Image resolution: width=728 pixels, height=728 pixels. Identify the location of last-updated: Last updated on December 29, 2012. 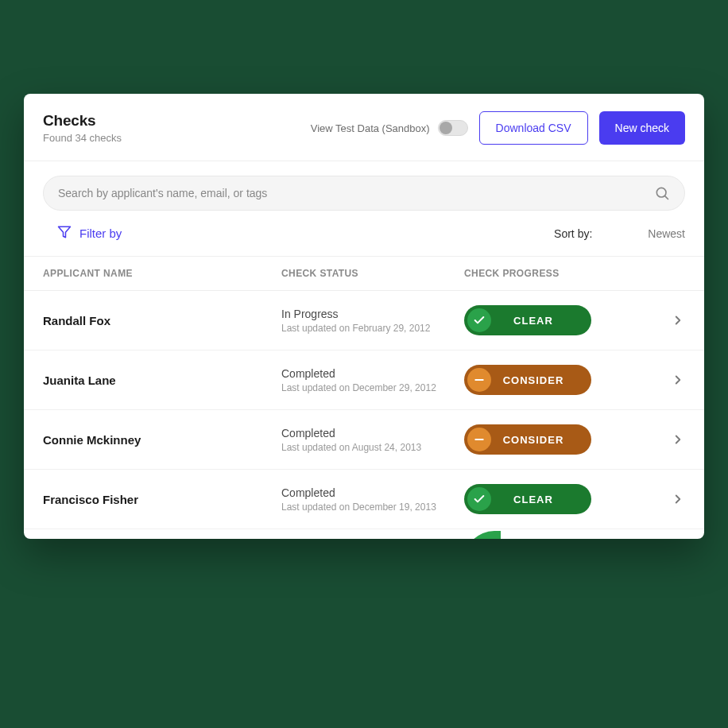
(373, 388).